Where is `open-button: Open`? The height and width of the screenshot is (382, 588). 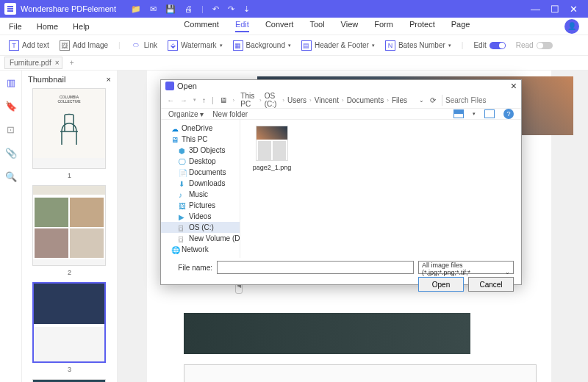
open-button: Open is located at coordinates (441, 284).